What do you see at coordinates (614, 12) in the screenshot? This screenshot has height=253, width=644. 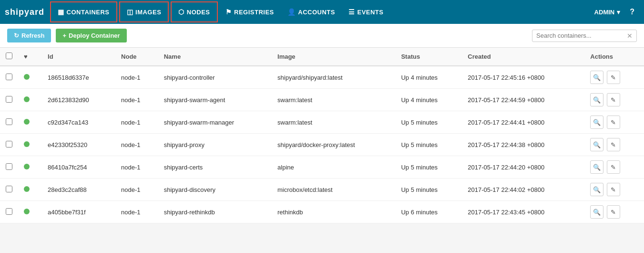 I see `navbar-right: ADMIN ▾ ?` at bounding box center [614, 12].